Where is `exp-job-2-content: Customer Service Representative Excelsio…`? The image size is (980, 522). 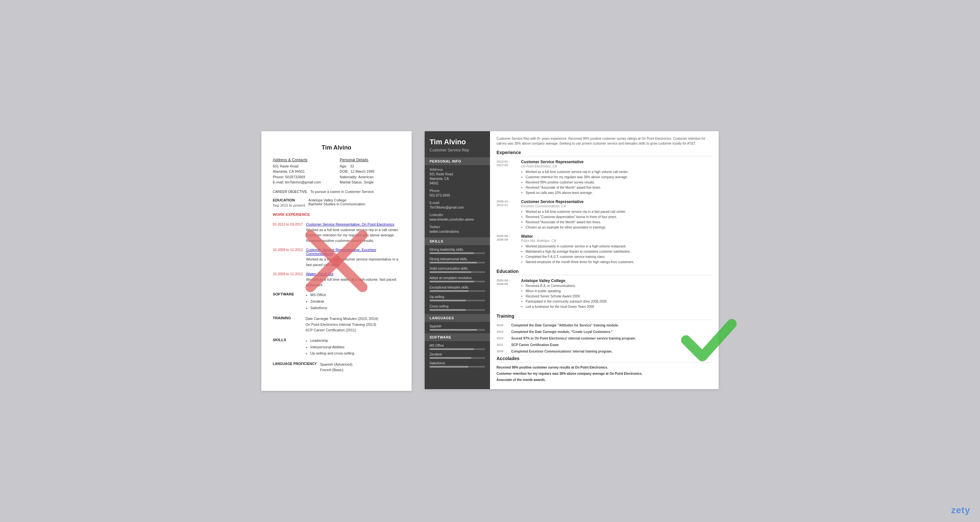
exp-job-2-content: Customer Service Representative Excelsio… is located at coordinates (617, 215).